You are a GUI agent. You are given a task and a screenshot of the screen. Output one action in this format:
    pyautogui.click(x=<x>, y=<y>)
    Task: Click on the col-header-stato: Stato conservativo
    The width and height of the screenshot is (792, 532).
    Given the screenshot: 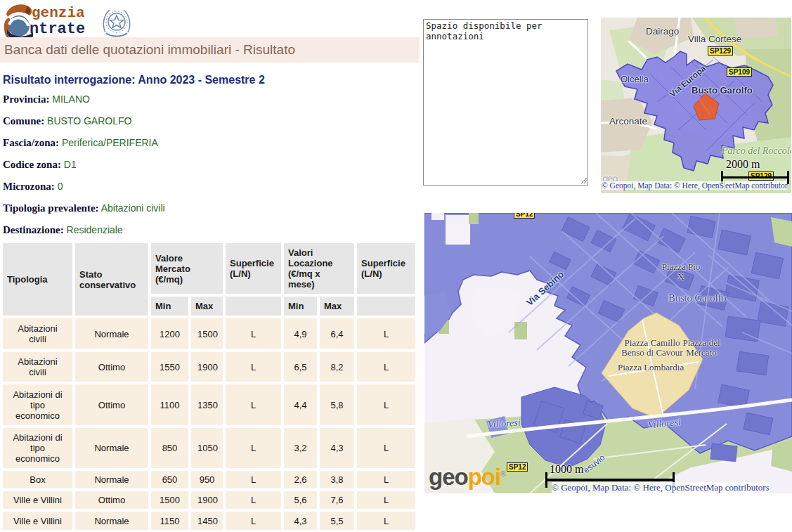 What is the action you would take?
    pyautogui.click(x=112, y=280)
    